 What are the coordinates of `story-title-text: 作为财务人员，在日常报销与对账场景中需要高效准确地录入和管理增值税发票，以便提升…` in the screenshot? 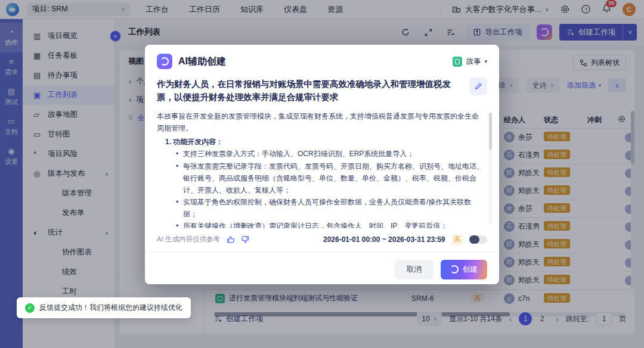 It's located at (309, 91).